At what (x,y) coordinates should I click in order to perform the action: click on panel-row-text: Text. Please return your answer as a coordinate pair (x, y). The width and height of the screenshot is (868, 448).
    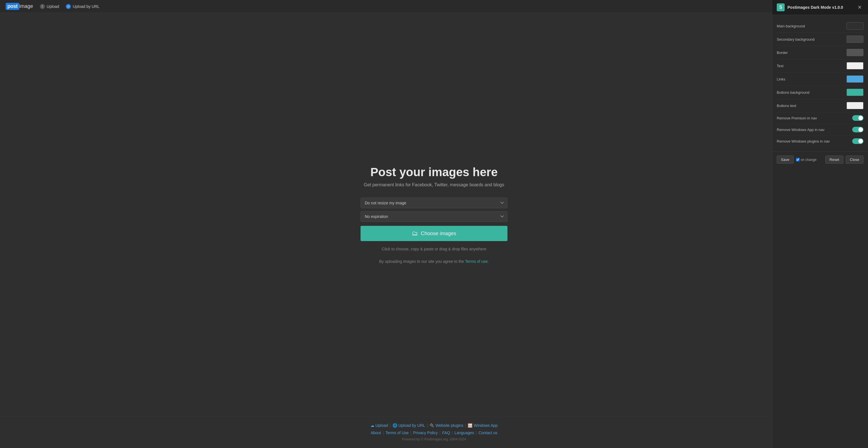
    Looking at the image, I should click on (820, 66).